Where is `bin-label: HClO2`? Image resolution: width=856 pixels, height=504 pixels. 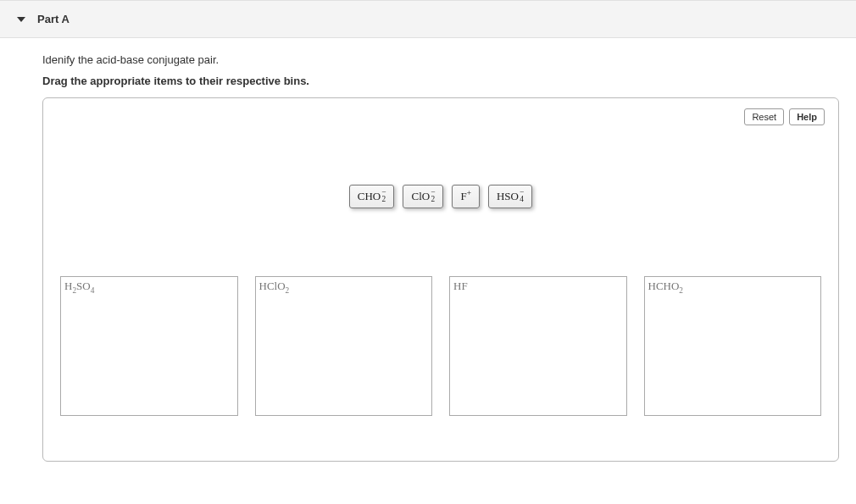 bin-label: HClO2 is located at coordinates (275, 286).